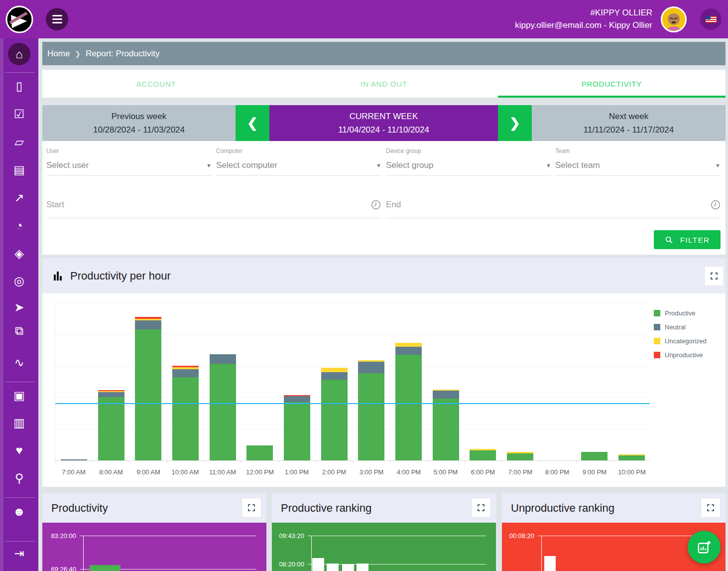  What do you see at coordinates (628, 536) in the screenshot?
I see `mini-gridline` at bounding box center [628, 536].